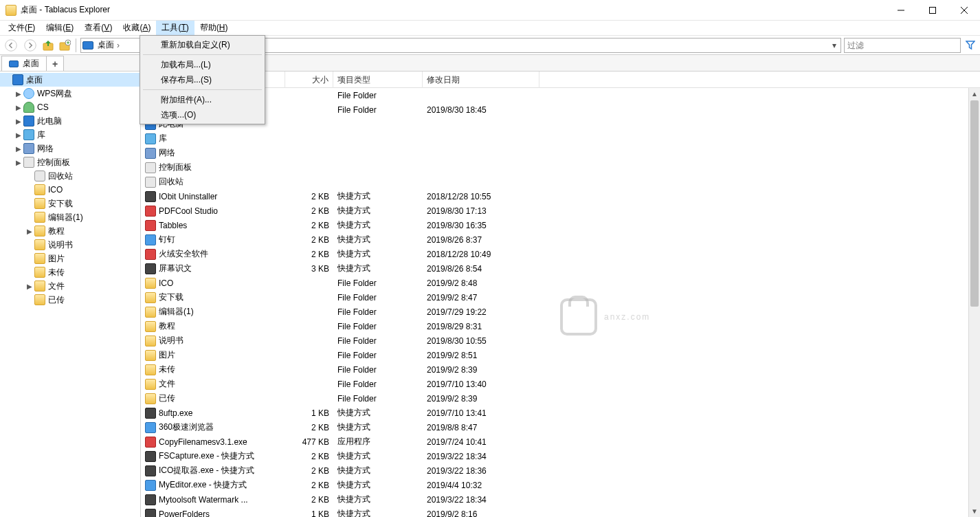  What do you see at coordinates (561, 153) in the screenshot?
I see `list-item: 网络` at bounding box center [561, 153].